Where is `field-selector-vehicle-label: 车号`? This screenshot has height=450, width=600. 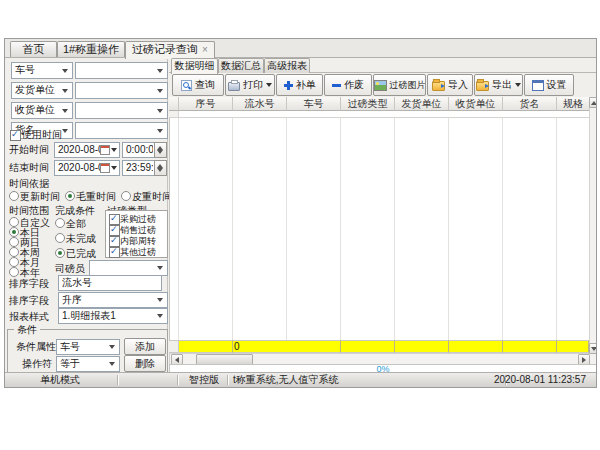
field-selector-vehicle-label: 车号 is located at coordinates (38, 71).